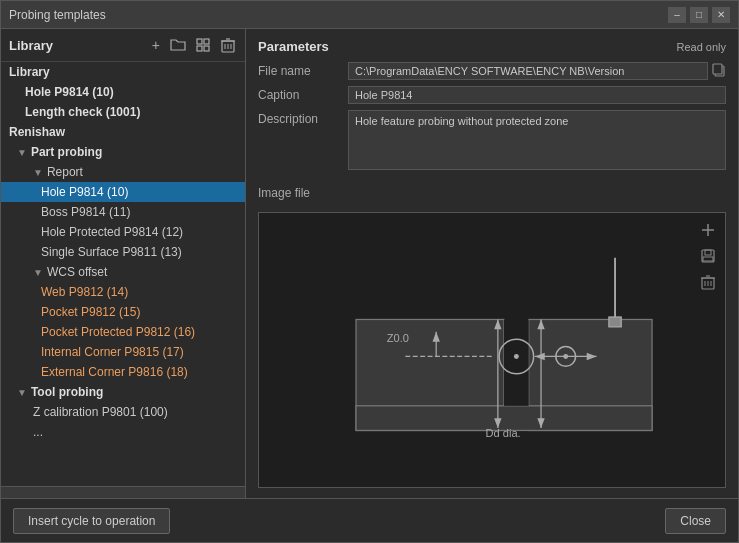 The image size is (739, 543). I want to click on item-internal-corner-p9815-17: Internal Corner P9815 (17), so click(123, 352).